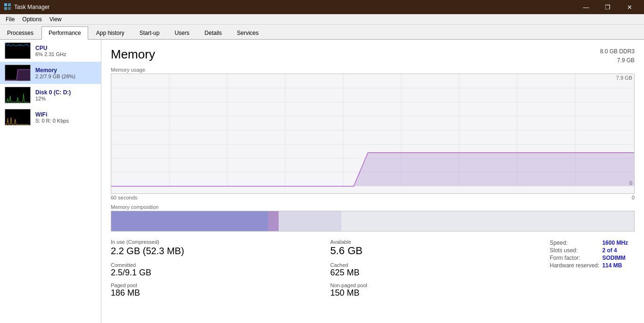  What do you see at coordinates (182, 33) in the screenshot?
I see `tab-users: Users` at bounding box center [182, 33].